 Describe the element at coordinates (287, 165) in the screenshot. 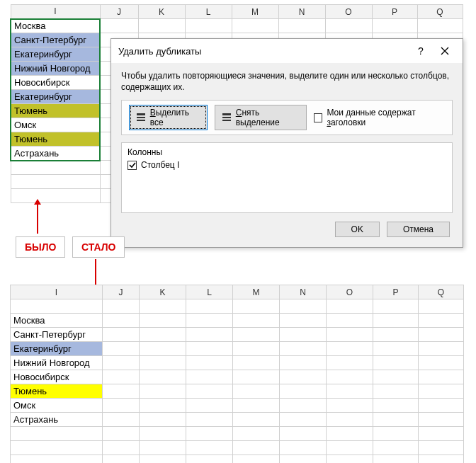

I see `column-item: Столбец I` at that location.